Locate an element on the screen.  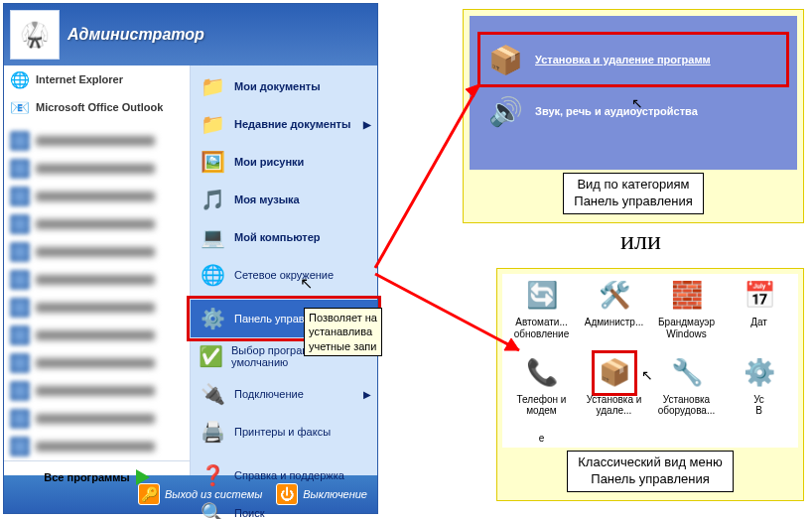
network-icon: 🌐 is located at coordinates (212, 275).